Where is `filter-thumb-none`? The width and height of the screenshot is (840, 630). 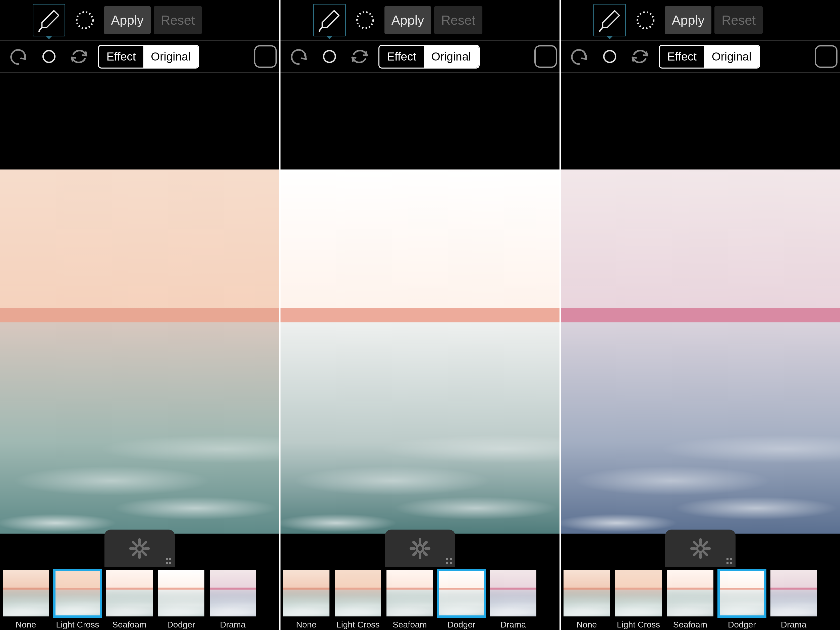
filter-thumb-none is located at coordinates (306, 593).